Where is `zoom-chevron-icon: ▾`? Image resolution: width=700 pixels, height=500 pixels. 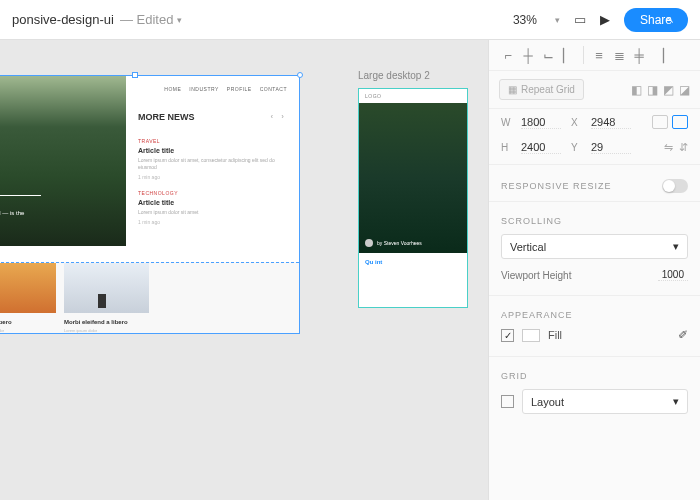 zoom-chevron-icon: ▾ is located at coordinates (558, 20).